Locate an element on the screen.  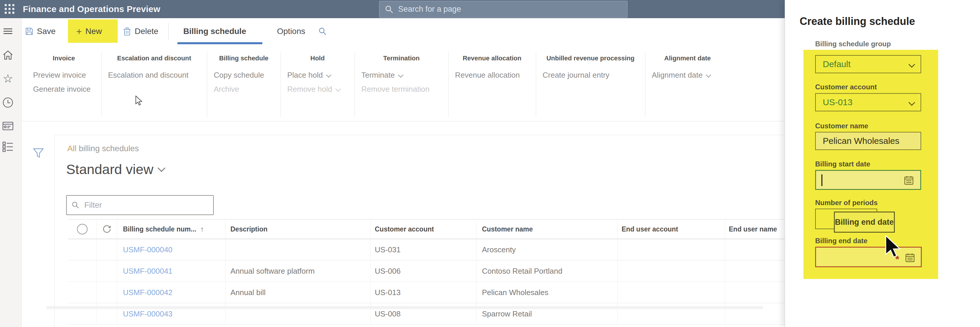
list-scope-label: All billing schedules is located at coordinates (103, 148).